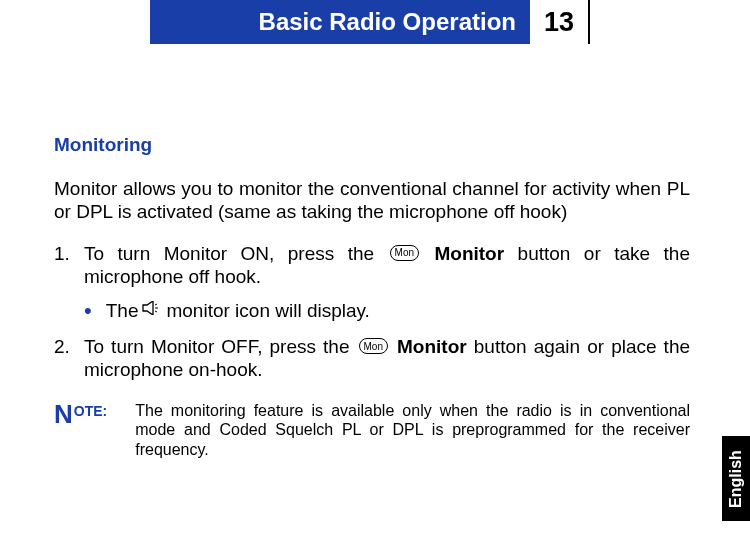 This screenshot has width=750, height=547. I want to click on step-2-bold: Monitor, so click(432, 346).